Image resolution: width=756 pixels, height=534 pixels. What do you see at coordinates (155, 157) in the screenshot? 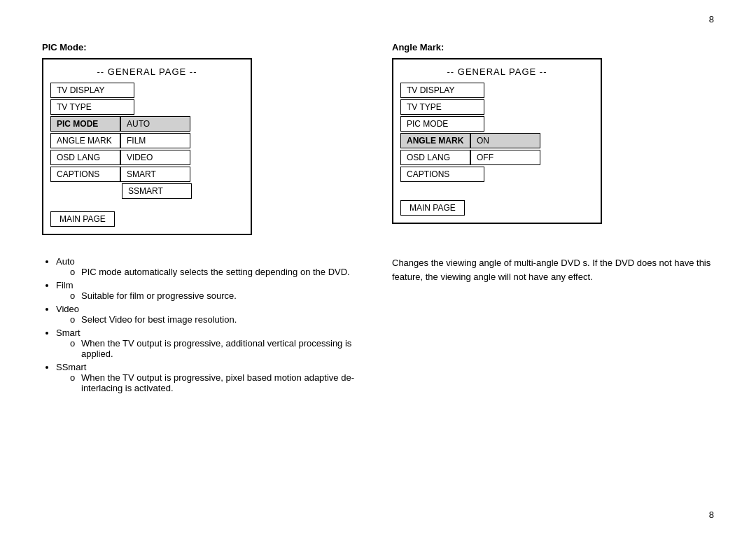
I see `osd-lang-value: VIDEO` at bounding box center [155, 157].